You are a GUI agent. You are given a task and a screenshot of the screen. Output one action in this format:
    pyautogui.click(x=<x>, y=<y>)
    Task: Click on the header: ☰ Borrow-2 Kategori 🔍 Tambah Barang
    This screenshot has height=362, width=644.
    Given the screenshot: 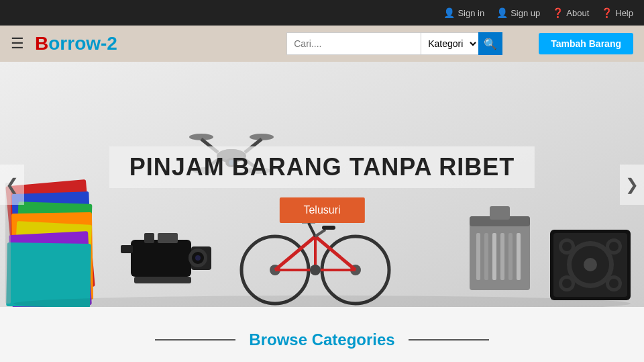 What is the action you would take?
    pyautogui.click(x=322, y=44)
    